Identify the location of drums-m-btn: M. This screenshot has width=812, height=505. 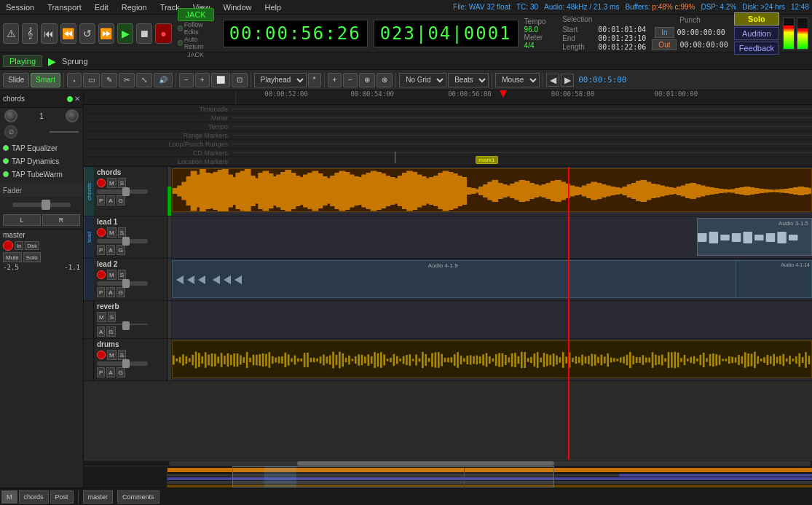
(112, 355).